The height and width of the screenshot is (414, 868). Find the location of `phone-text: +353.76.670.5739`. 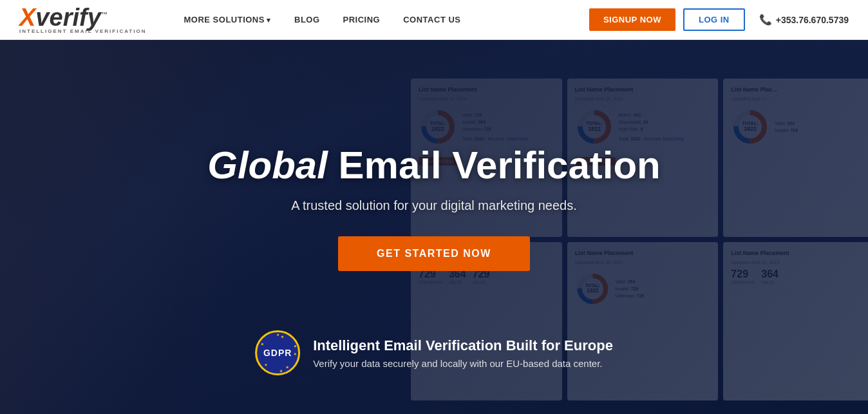

phone-text: +353.76.670.5739 is located at coordinates (813, 20).